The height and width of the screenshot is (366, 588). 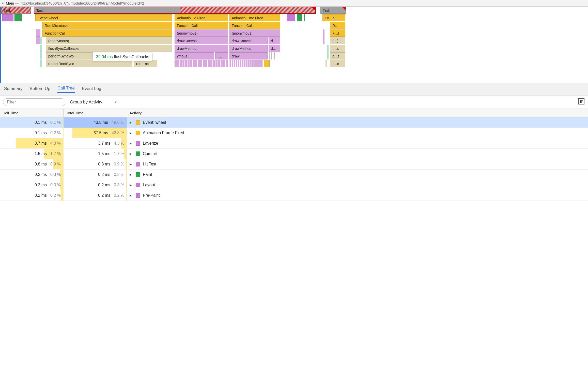 I want to click on flame-flushsync: flushSyncCallbacks, so click(x=109, y=48).